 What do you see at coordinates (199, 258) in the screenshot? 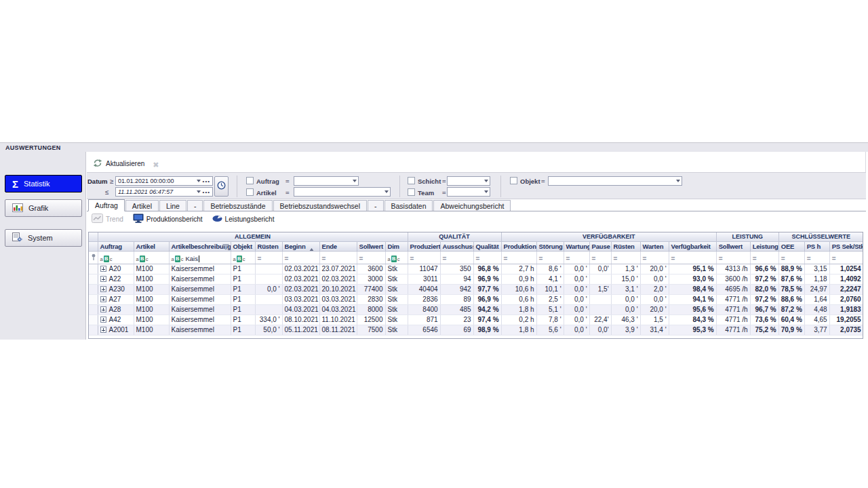
I see `filter-cell-2: aBcKais` at bounding box center [199, 258].